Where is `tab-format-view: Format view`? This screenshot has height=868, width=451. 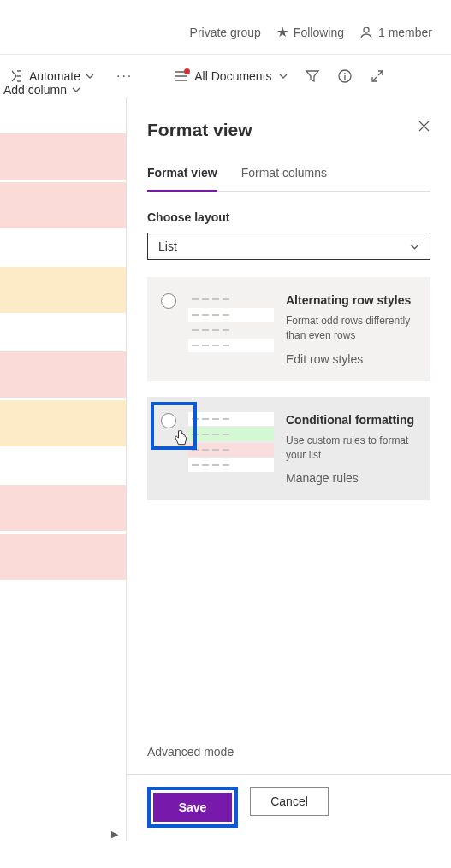 tab-format-view: Format view is located at coordinates (182, 179).